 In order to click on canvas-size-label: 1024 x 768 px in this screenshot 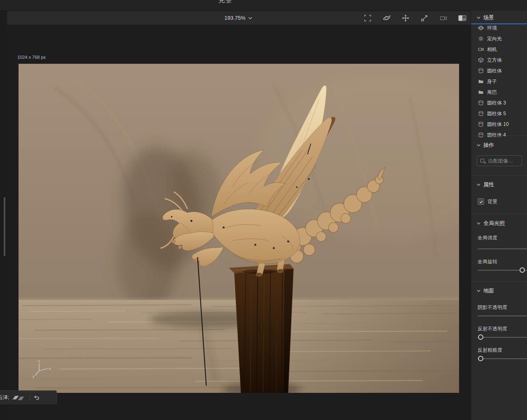, I will do `click(31, 57)`.